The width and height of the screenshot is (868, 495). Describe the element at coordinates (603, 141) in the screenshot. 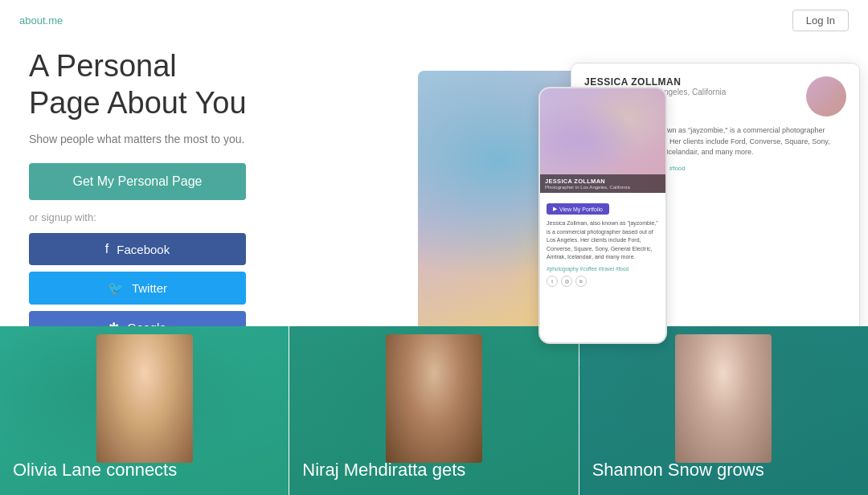

I see `mobile-photo: JESSICA ZOLLMAN Photographer in Los Ange…` at that location.